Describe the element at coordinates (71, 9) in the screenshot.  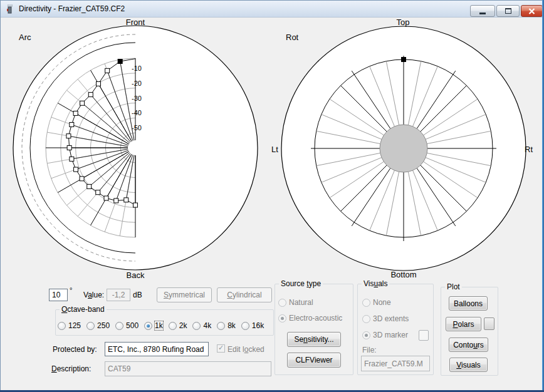
I see `window-title: Directivity - Frazier_CAT59.CF2` at that location.